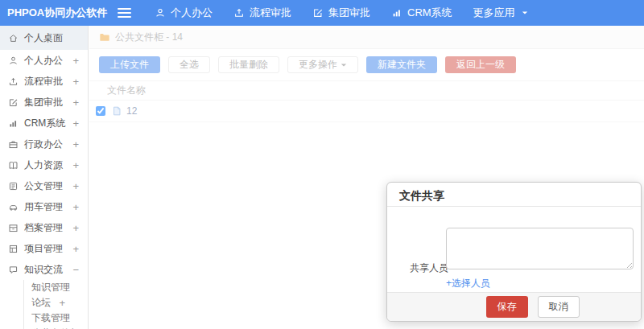 This screenshot has height=329, width=644. I want to click on sidebar-item-label: 公文管理, so click(43, 187).